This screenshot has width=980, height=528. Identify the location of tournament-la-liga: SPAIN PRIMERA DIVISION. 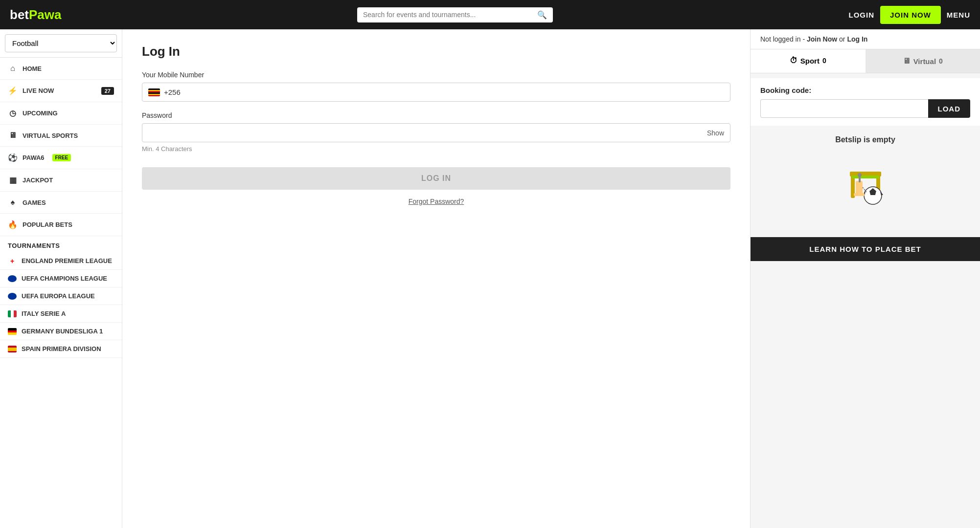
(61, 349).